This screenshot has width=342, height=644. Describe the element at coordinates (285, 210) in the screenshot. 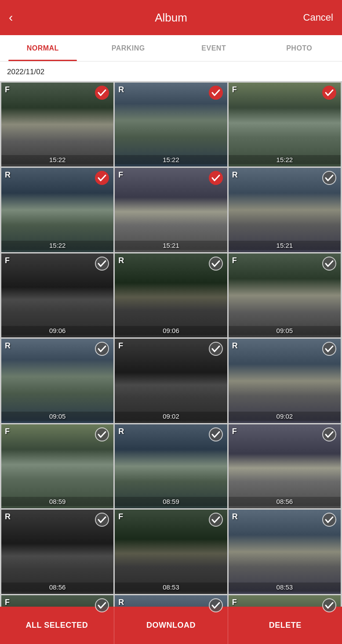

I see `thumbnail-item: R15:21` at that location.